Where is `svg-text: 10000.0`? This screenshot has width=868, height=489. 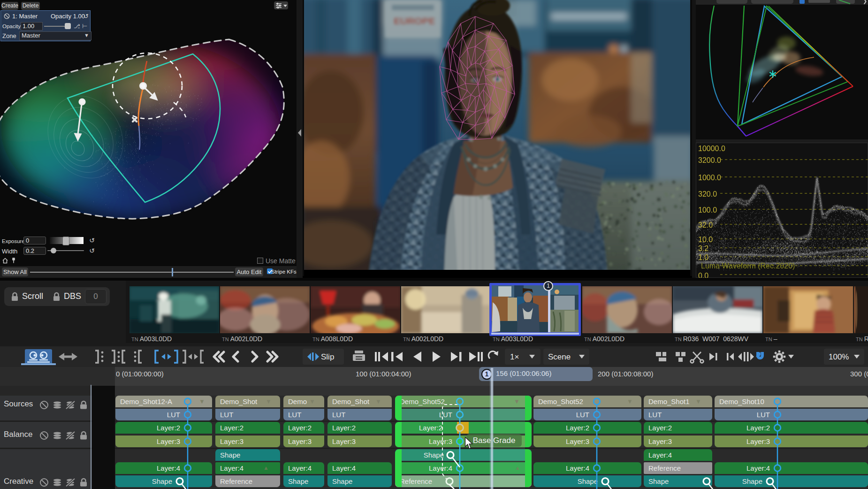 svg-text: 10000.0 is located at coordinates (712, 148).